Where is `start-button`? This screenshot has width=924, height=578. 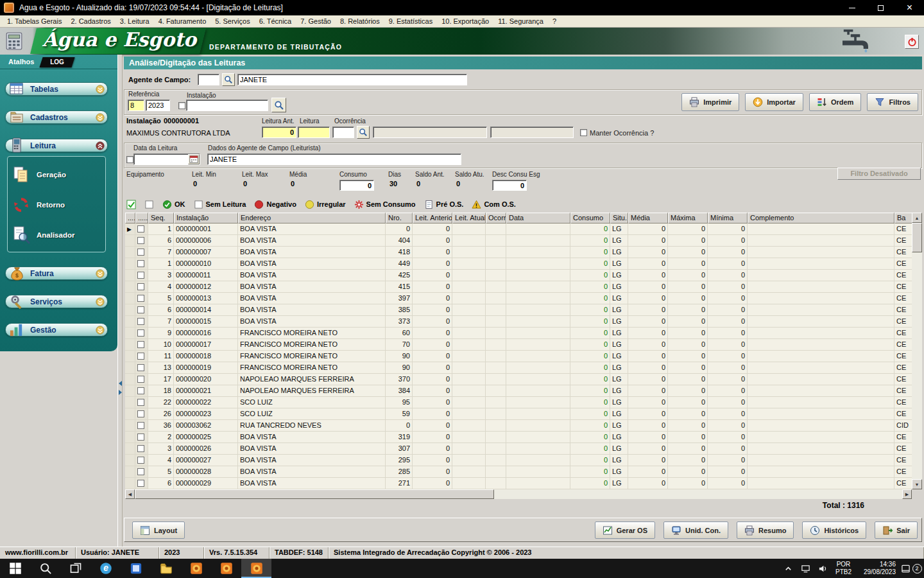
start-button is located at coordinates (15, 568).